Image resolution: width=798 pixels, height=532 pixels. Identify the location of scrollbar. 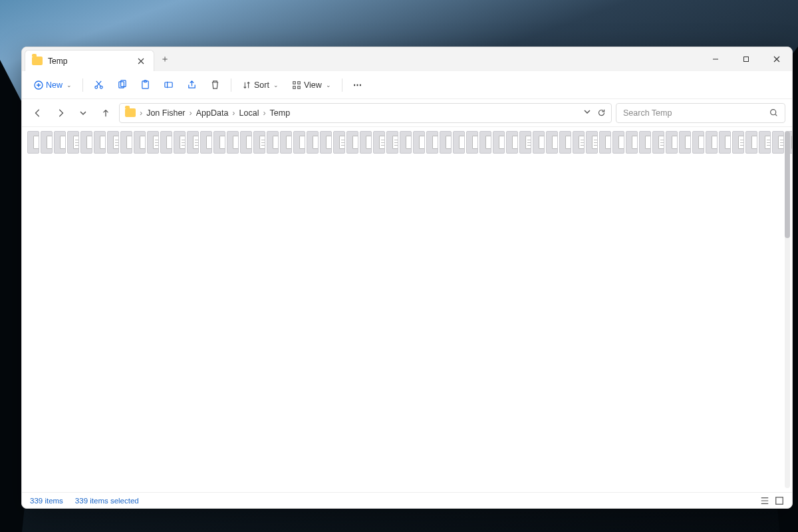
(787, 310).